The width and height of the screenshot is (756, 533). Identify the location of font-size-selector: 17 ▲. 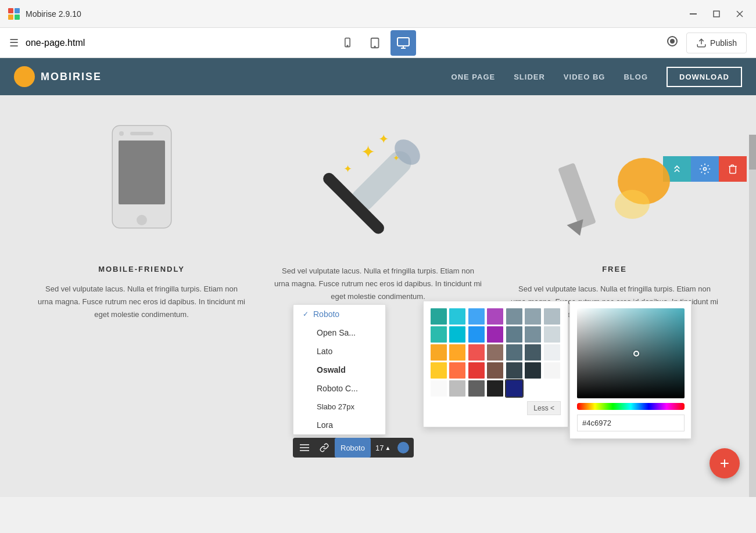
(383, 448).